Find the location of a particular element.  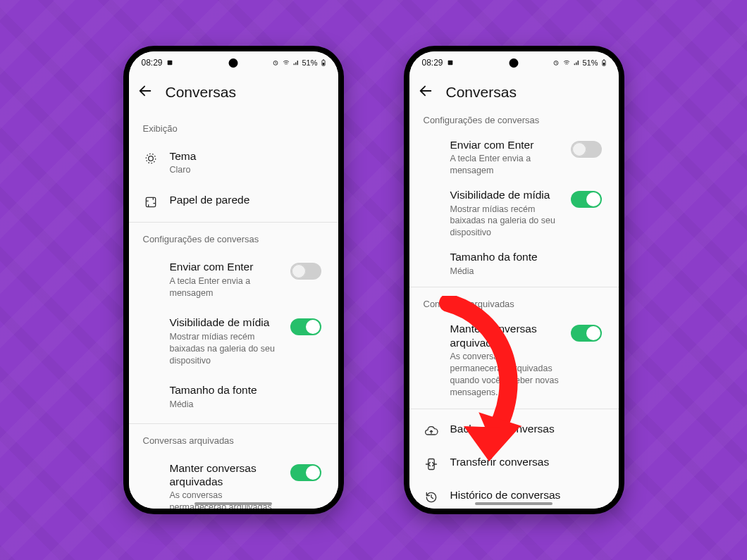

row-title: Transferir conversas is located at coordinates (527, 462).